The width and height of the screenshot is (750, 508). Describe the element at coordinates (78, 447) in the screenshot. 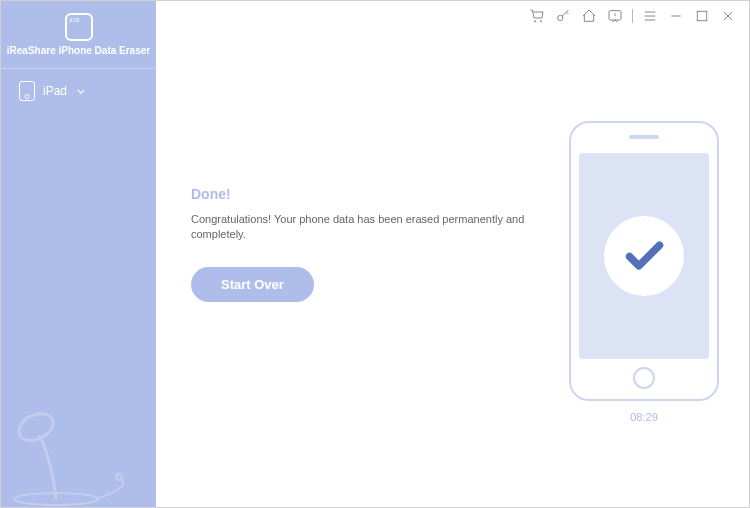

I see `lamp-decoration-icon` at that location.